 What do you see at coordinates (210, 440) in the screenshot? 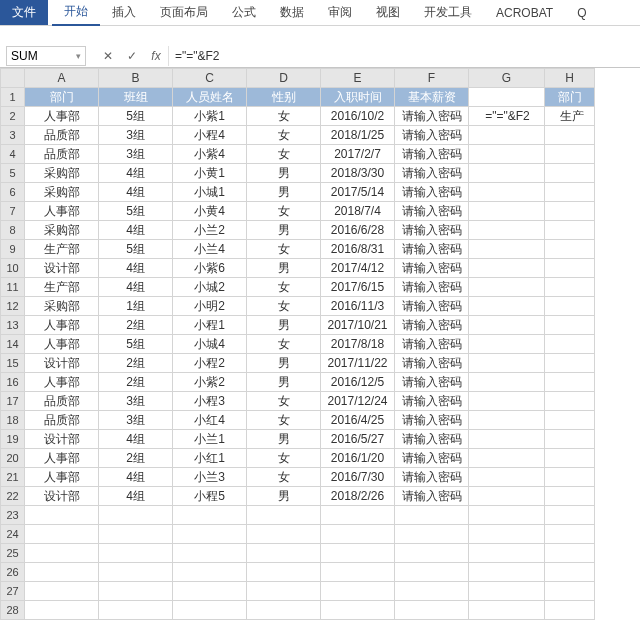
I see `cell: 小兰1` at bounding box center [210, 440].